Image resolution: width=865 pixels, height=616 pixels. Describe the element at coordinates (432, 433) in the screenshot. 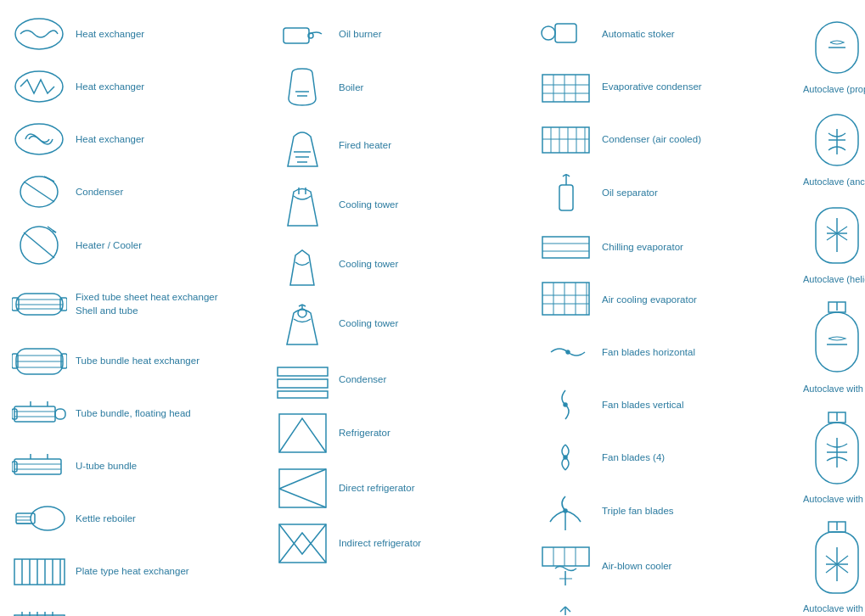

I see `refrigerator-label: Refrigerator` at that location.